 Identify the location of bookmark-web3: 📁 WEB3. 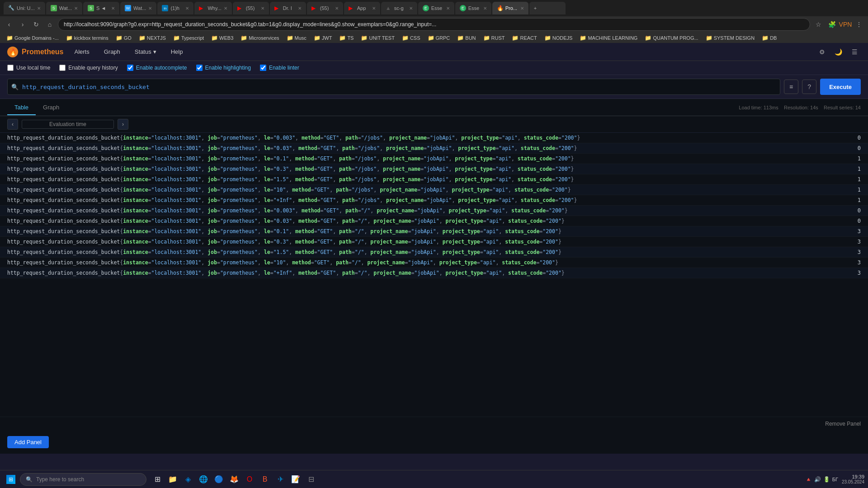
(222, 38).